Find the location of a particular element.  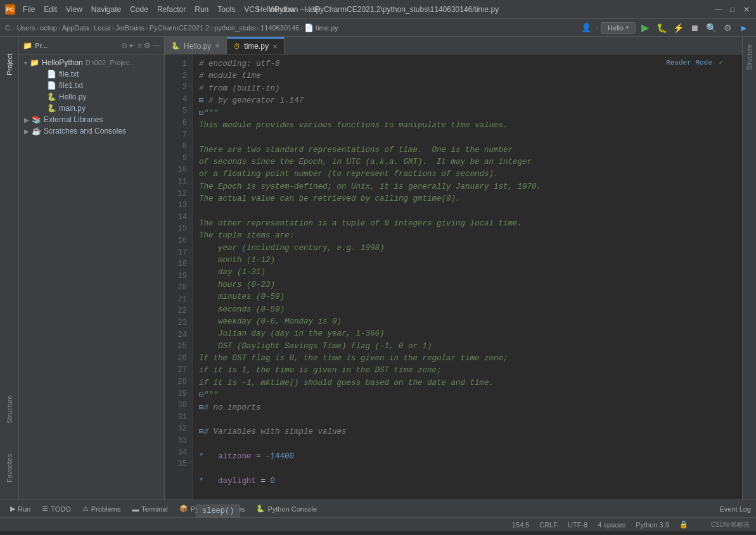

terminal-tab-icon: ▬ is located at coordinates (136, 509).